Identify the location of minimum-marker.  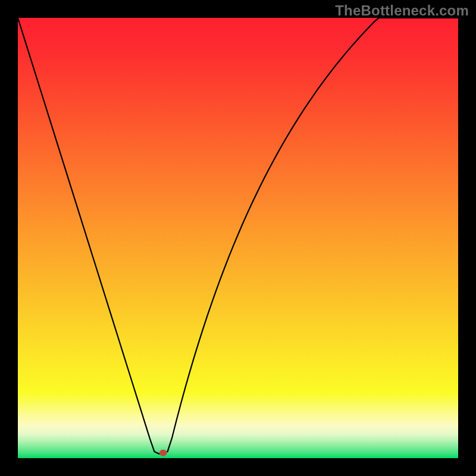
(163, 453).